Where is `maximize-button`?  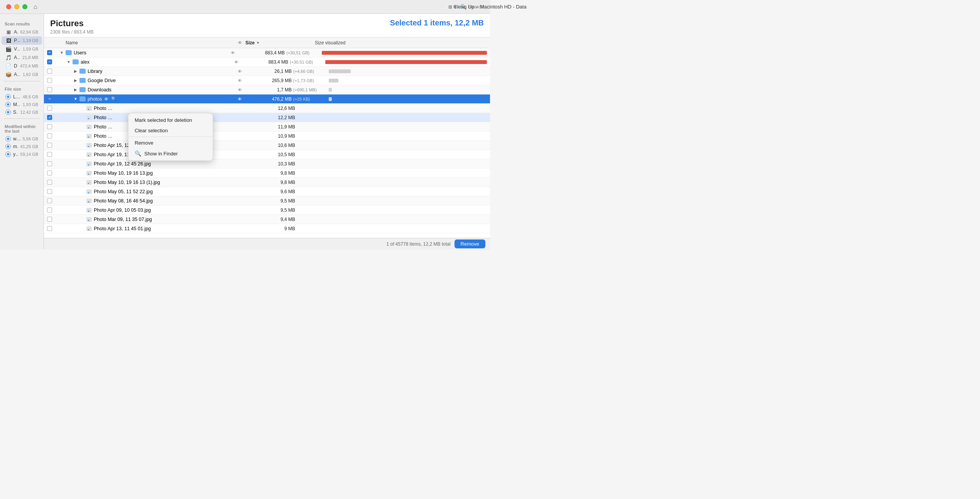
maximize-button is located at coordinates (25, 7).